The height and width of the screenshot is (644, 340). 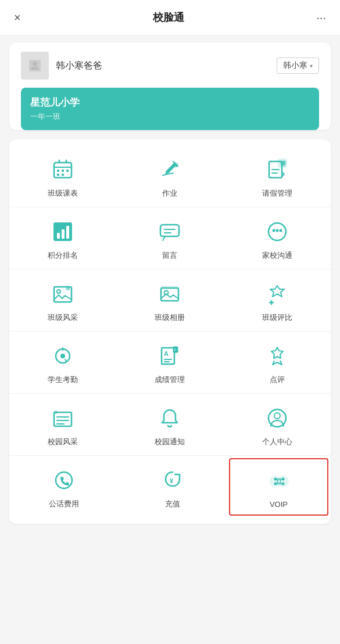 I want to click on menu-row: 积分排名 留言 家校沟通, so click(x=170, y=238).